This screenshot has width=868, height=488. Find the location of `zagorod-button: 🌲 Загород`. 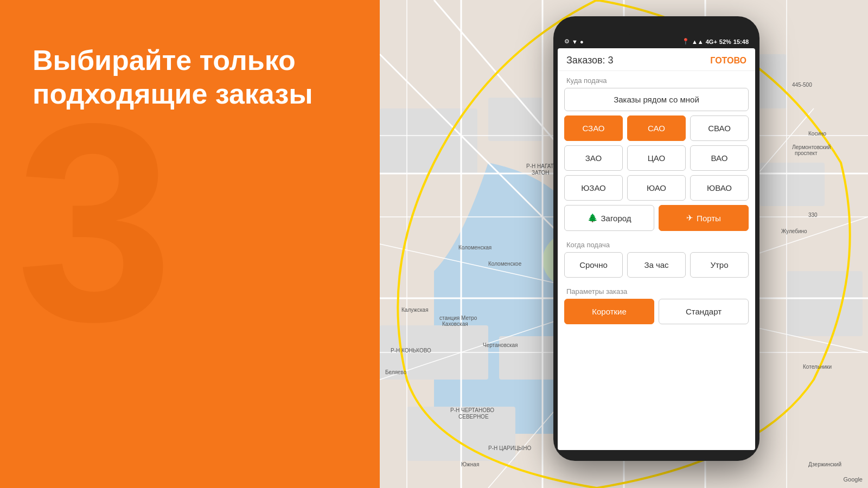

zagorod-button: 🌲 Загород is located at coordinates (609, 218).